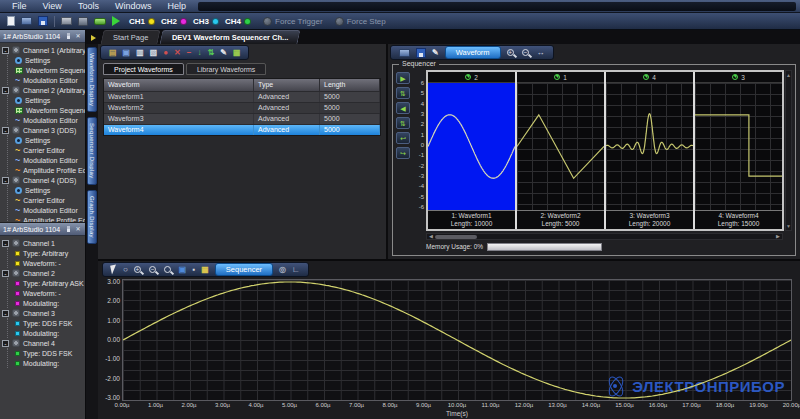  Describe the element at coordinates (44, 313) in the screenshot. I see `tree-item-channel-3: -Channel 3` at that location.